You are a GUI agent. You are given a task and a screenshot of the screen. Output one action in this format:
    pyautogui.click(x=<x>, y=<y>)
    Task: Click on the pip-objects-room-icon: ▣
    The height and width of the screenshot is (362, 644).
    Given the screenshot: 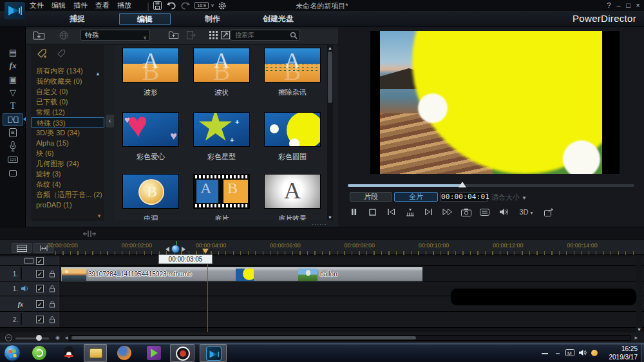 What is the action you would take?
    pyautogui.click(x=13, y=80)
    